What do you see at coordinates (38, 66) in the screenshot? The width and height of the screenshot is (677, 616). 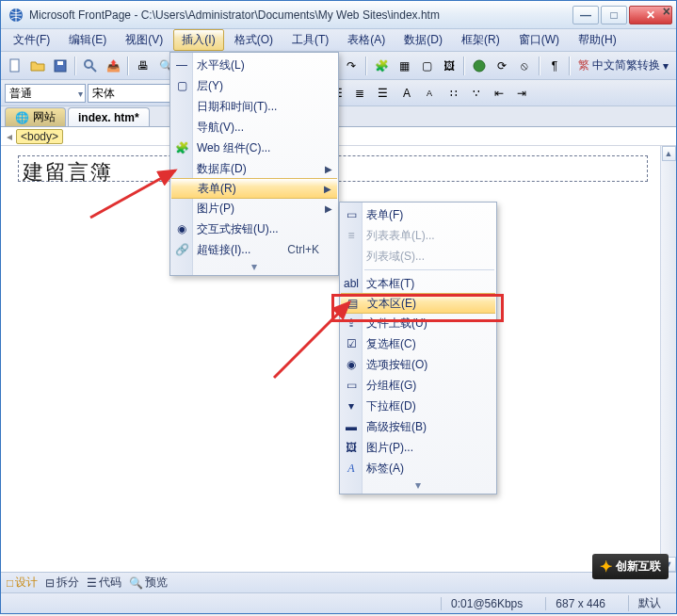 I see `open-button` at bounding box center [38, 66].